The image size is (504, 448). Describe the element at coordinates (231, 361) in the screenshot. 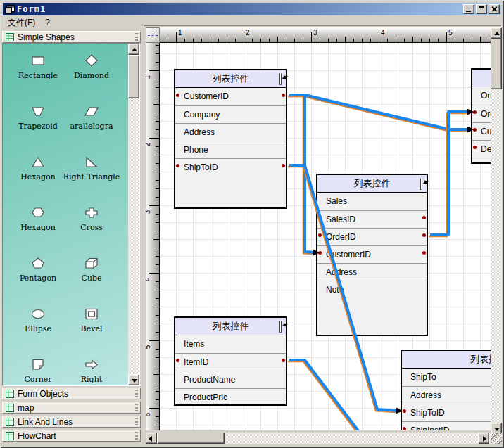

I see `entity-items: 列表控件ItemsItemIDProductNameProductPric` at that location.